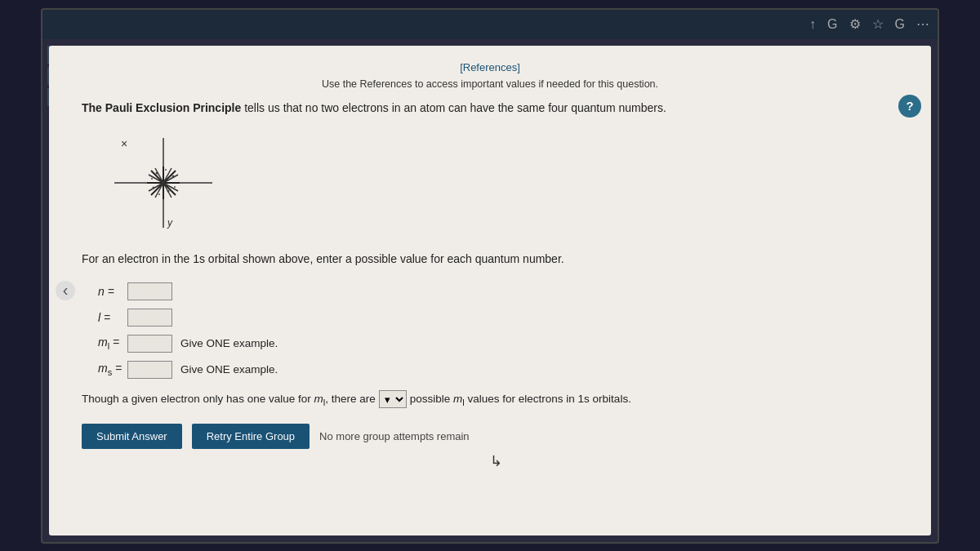  Describe the element at coordinates (110, 291) in the screenshot. I see `n-label: n =` at that location.